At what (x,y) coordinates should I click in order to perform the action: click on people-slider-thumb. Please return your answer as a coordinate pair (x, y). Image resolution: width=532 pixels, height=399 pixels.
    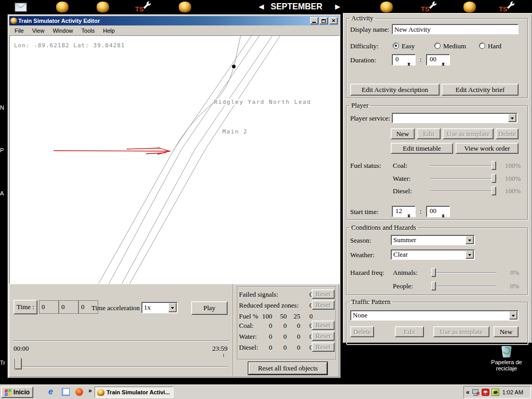
    Looking at the image, I should click on (433, 286).